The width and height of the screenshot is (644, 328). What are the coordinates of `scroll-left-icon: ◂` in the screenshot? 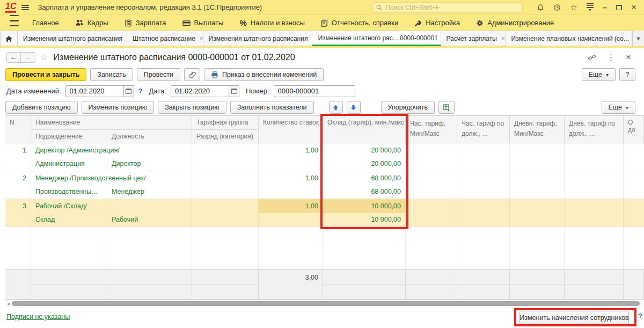 It's located at (9, 304).